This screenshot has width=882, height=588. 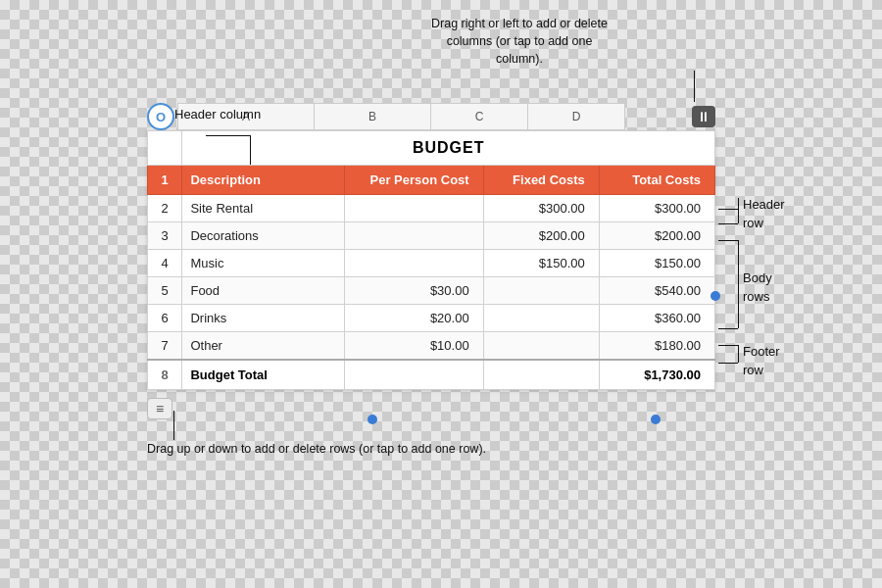 I want to click on header-row: 1 Description Per Person Cost Fixed Cost…, so click(x=431, y=180).